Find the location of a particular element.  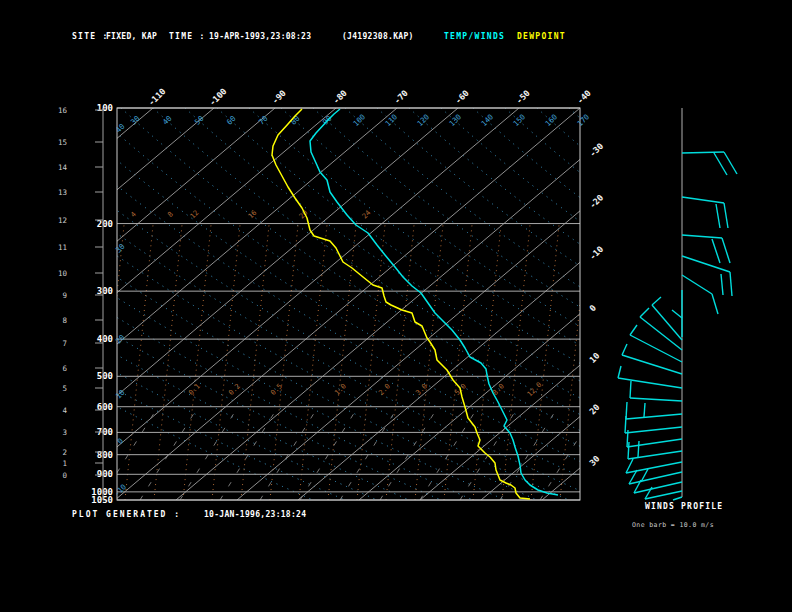

svg-text: 160 is located at coordinates (551, 120).